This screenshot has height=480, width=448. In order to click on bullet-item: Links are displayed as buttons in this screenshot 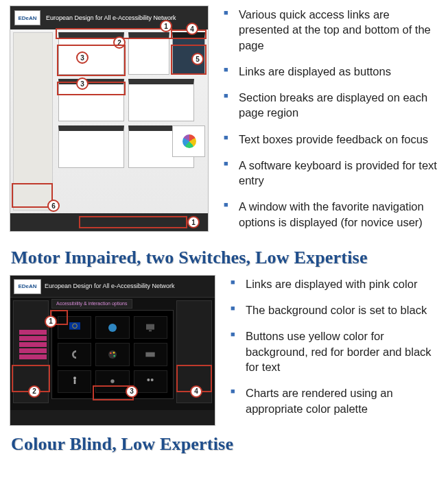, I will do `click(329, 71)`.